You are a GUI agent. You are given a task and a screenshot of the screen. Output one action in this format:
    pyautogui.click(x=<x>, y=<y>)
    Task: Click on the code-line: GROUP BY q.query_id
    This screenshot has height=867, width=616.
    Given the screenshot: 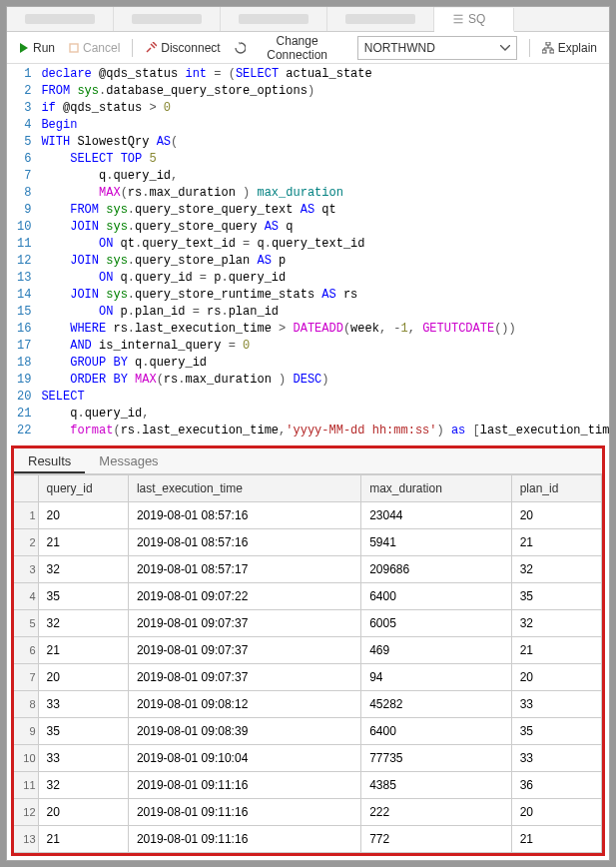 What is the action you would take?
    pyautogui.click(x=325, y=364)
    